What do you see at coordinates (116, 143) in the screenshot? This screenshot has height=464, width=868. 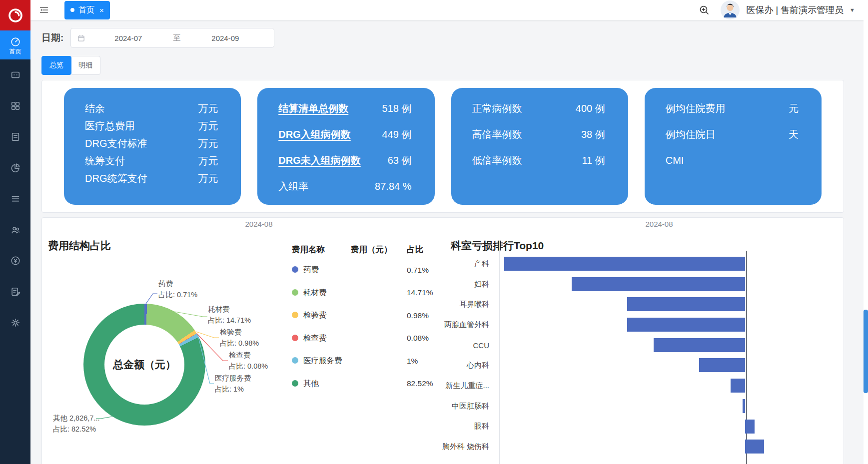 I see `stat-label: DRG支付标准` at bounding box center [116, 143].